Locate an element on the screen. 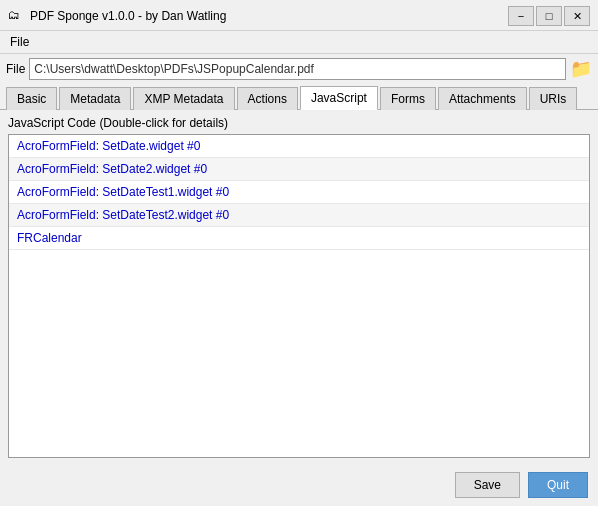 This screenshot has width=598, height=506. title-bar-left: 🗂 PDF Sponge v1.0.0 - by Dan Watling is located at coordinates (117, 16).